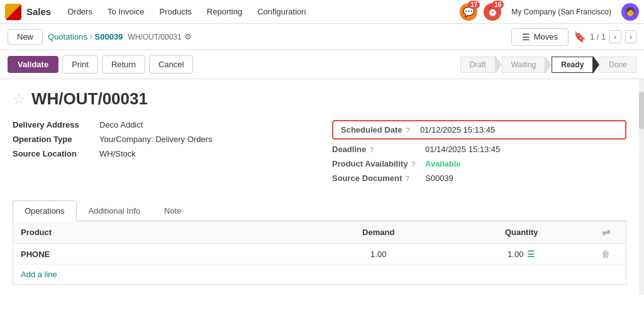  I want to click on col-header-demand: Demand, so click(379, 233).